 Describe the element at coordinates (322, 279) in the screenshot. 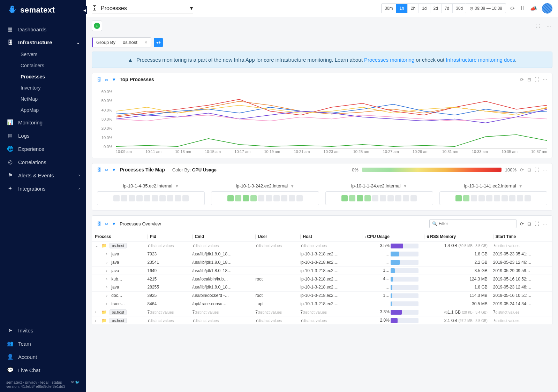

I see `table-row: › kub… 4215 /usr/local/bin/kub… root ip-…` at that location.